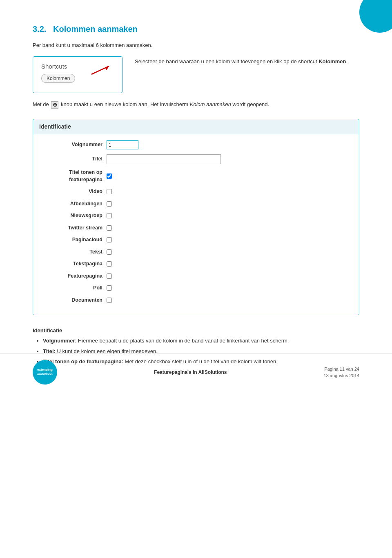 The image size is (392, 558). Describe the element at coordinates (376, 16) in the screenshot. I see `top-decoration` at that location.